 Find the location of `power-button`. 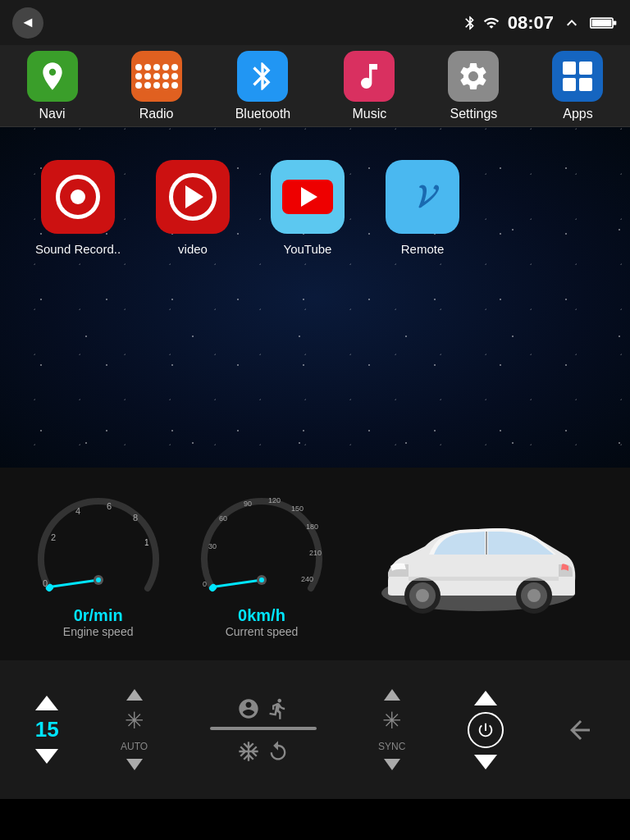

power-button is located at coordinates (486, 730).